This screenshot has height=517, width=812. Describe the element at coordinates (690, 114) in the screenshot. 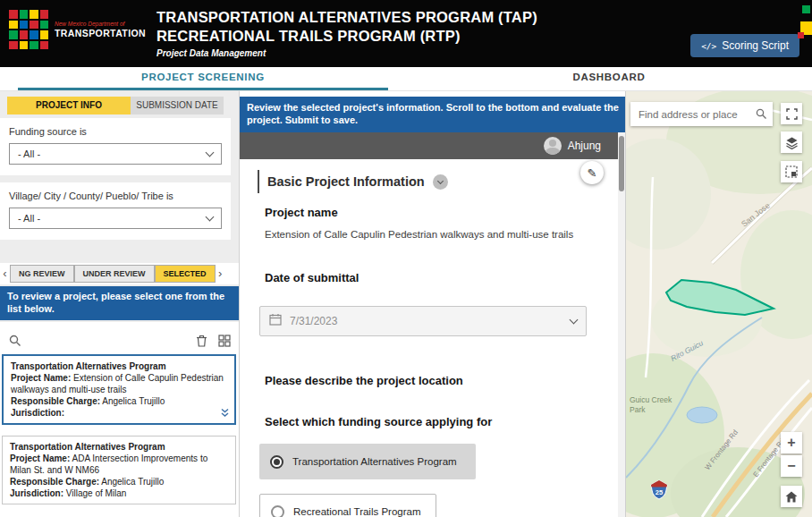

I see `map-search-input` at that location.